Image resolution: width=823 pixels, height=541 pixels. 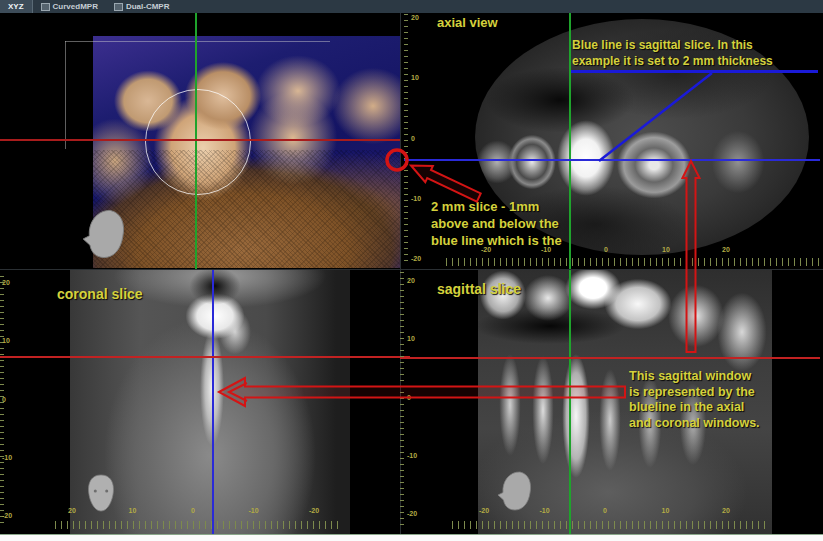 I want to click on annotation-line: Blue line is sagittal slice. In this, so click(x=672, y=45).